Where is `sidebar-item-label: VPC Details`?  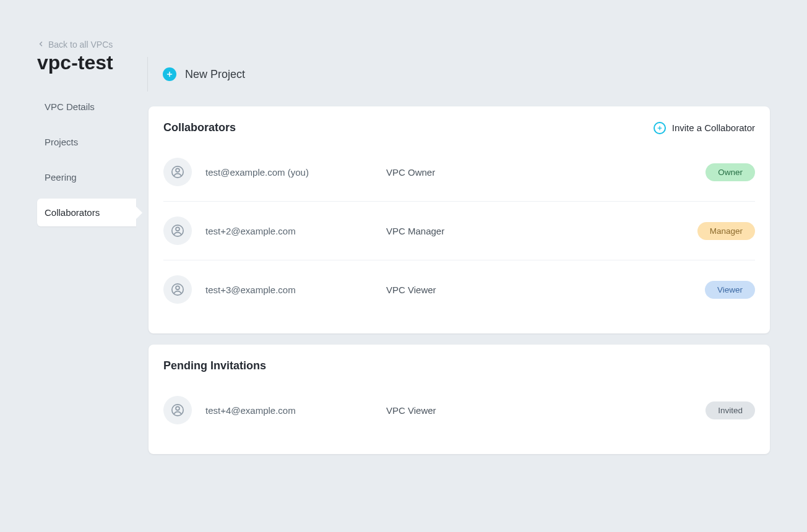 sidebar-item-label: VPC Details is located at coordinates (69, 106).